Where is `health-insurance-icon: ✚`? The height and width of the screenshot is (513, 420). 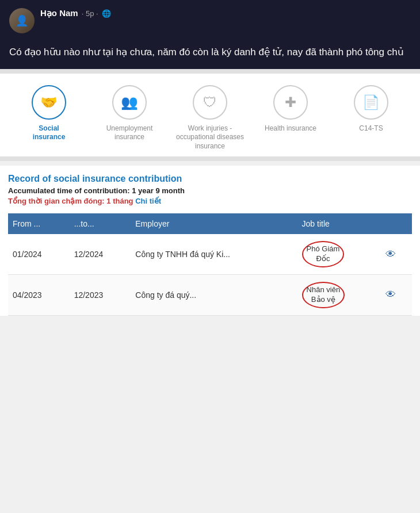 health-insurance-icon: ✚ is located at coordinates (291, 102).